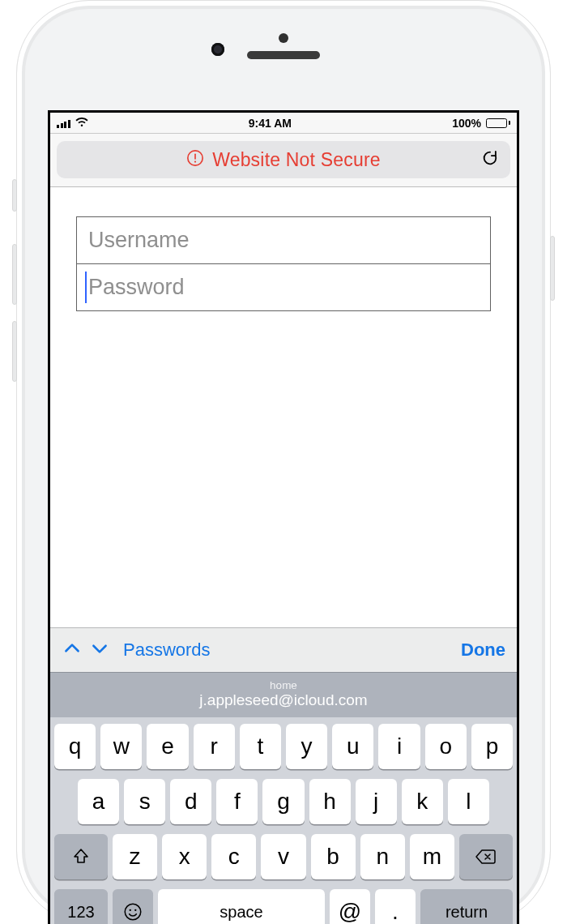 The width and height of the screenshot is (567, 924). What do you see at coordinates (86, 287) in the screenshot?
I see `text-caret` at bounding box center [86, 287].